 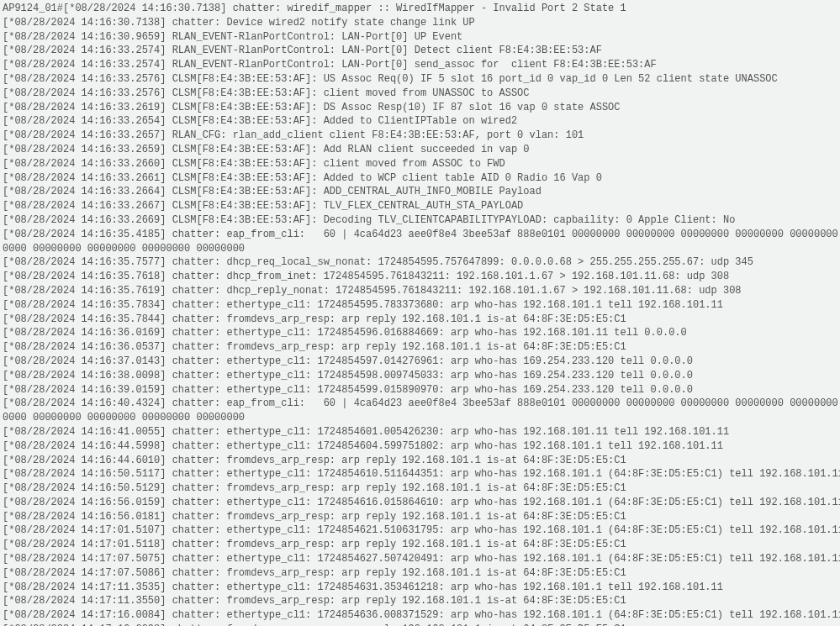 What do you see at coordinates (421, 277) in the screenshot?
I see `log-line: [*08/28/2024 14:16:35.7618] chatter: dhc…` at bounding box center [421, 277].